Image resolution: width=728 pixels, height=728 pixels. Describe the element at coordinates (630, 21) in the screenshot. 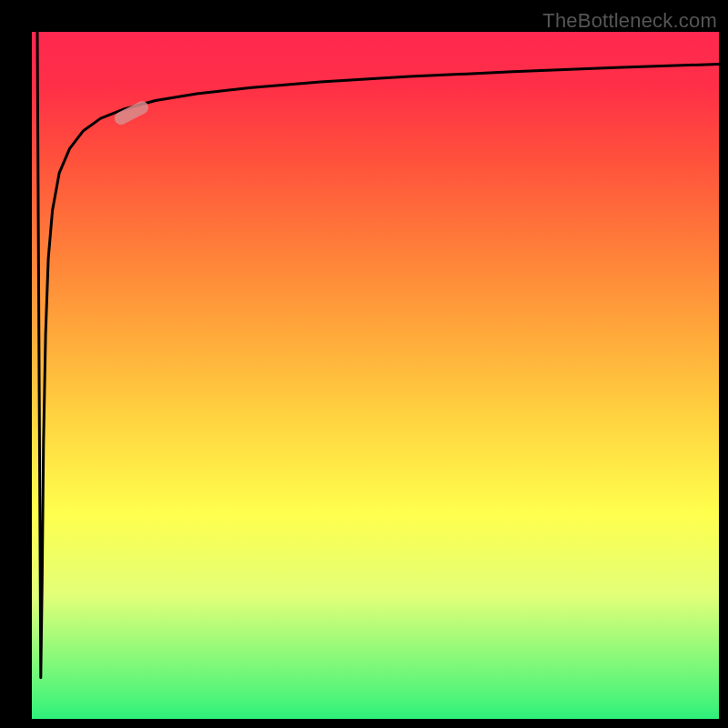

I see `watermark-label: TheBottleneck.com` at that location.